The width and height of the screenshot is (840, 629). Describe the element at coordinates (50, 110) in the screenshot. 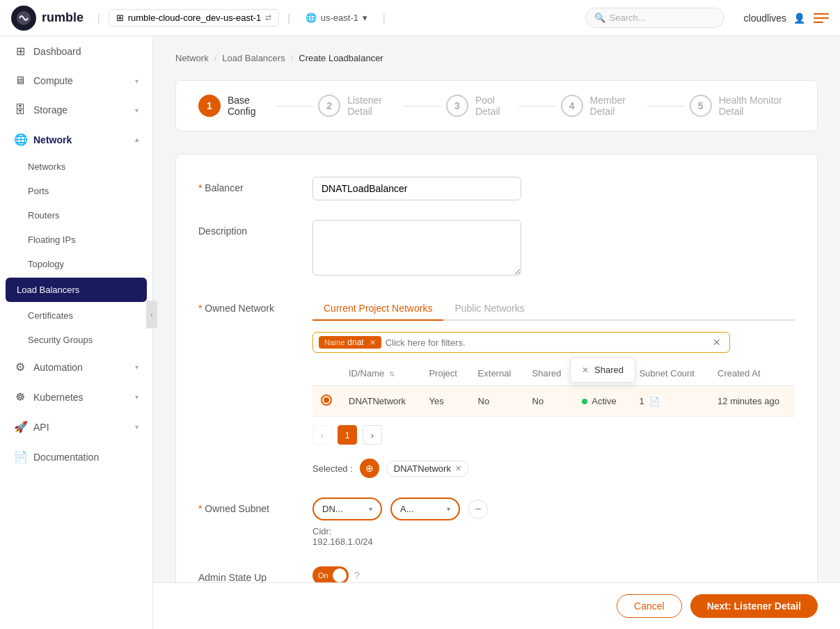

I see `sidebar-item-label: Storage` at that location.